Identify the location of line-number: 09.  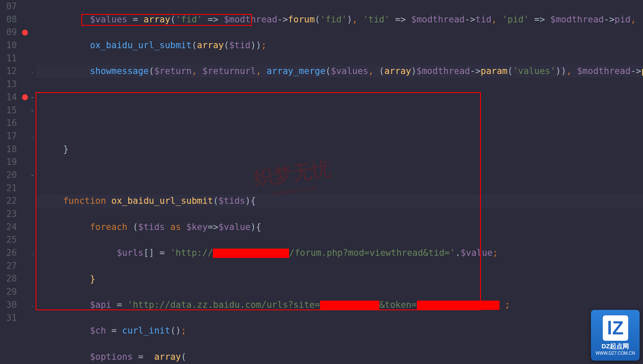
(8, 32).